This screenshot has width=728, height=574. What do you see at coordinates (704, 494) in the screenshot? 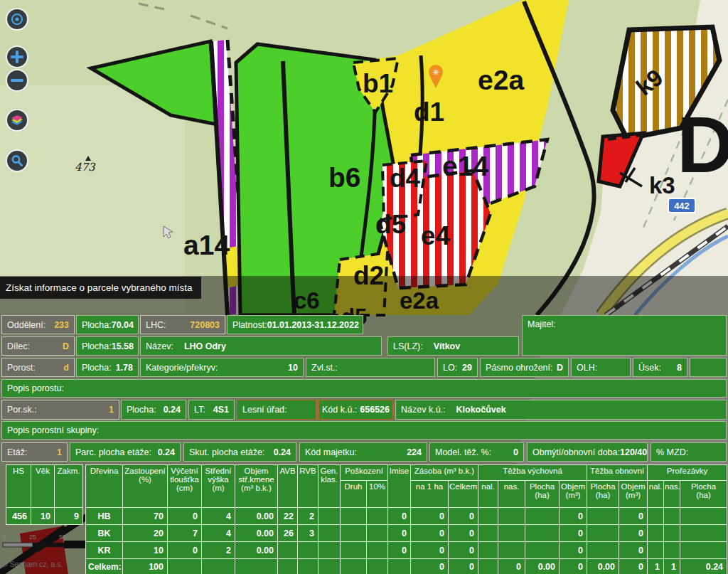
I see `column-subheader: Plocha(ha)` at bounding box center [704, 494].